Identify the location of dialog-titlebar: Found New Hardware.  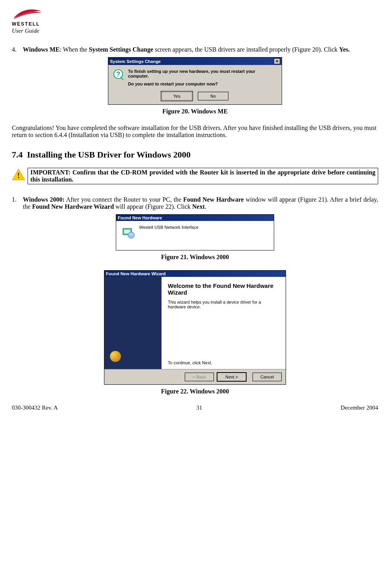
(195, 218).